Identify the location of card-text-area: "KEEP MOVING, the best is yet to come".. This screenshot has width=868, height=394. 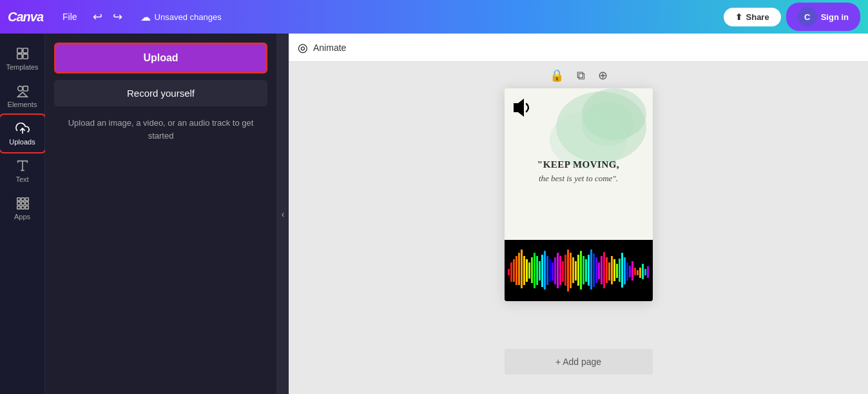
(579, 172).